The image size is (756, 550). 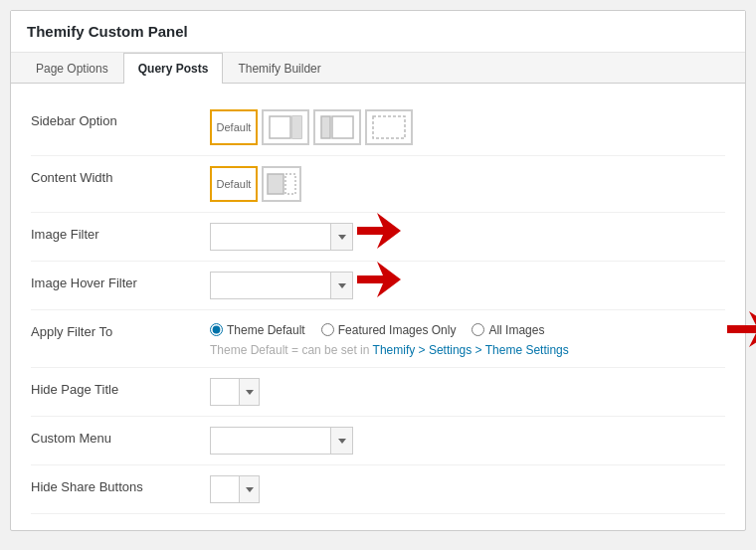 What do you see at coordinates (282, 441) in the screenshot?
I see `custom-menu-select` at bounding box center [282, 441].